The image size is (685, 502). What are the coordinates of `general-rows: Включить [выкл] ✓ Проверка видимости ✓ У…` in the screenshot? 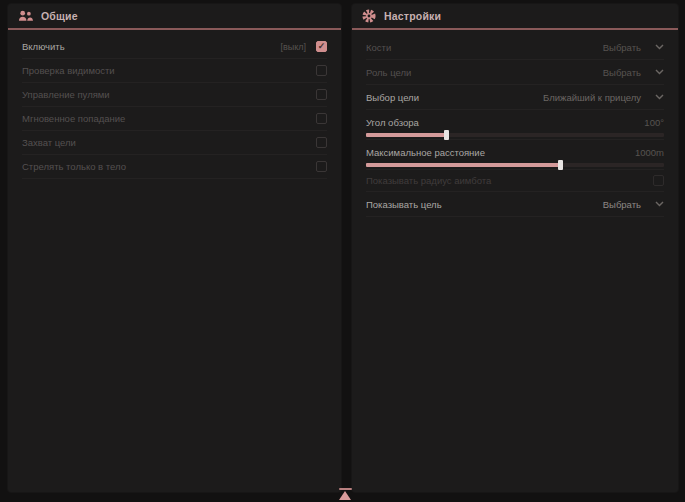 It's located at (174, 104).